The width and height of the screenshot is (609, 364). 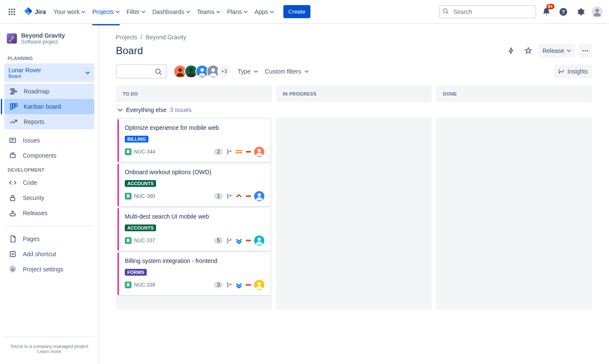 I want to click on sidebar-item-code: Code, so click(x=49, y=183).